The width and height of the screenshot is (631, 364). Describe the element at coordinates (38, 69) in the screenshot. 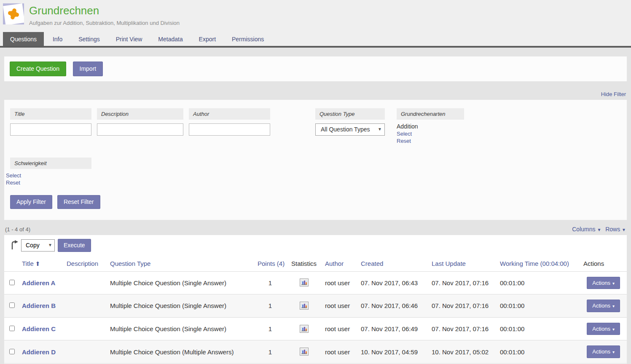

I see `create-question-button: Create Question` at that location.